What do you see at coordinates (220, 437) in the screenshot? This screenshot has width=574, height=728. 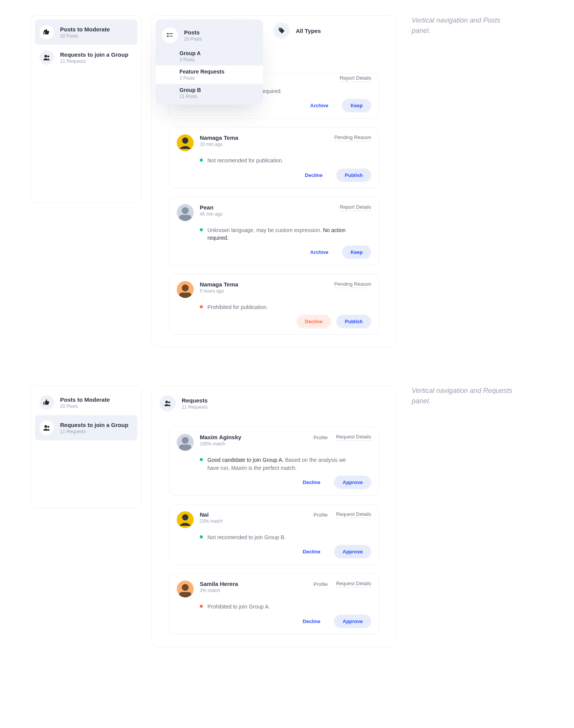 I see `requester-name: Maxim Aginsky` at bounding box center [220, 437].